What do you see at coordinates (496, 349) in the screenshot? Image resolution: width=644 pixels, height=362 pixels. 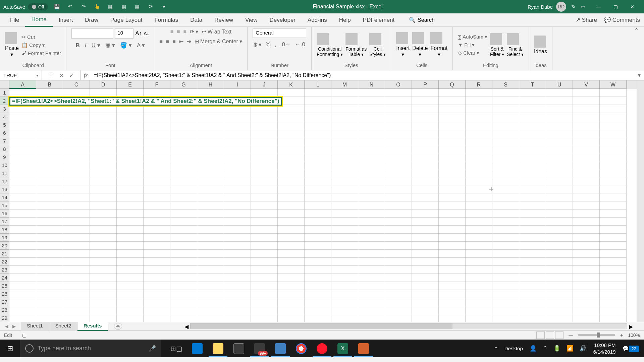 I see `tray-overflow-icon: ⌃` at bounding box center [496, 349].